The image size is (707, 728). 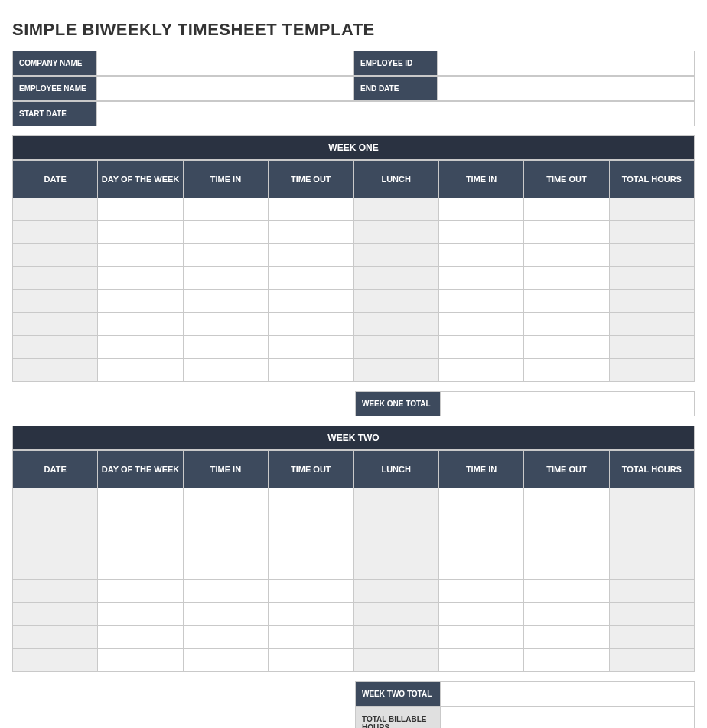 I want to click on end-date-input, so click(x=566, y=89).